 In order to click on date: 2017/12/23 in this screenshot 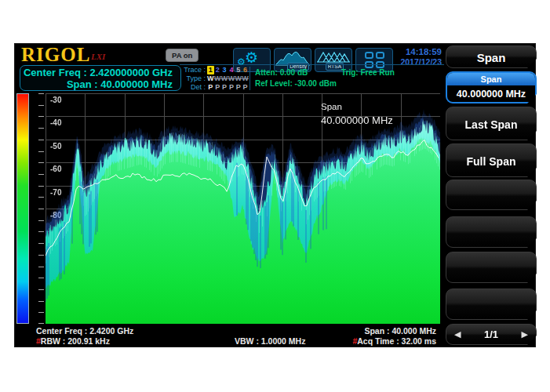, I will do `click(411, 63)`.